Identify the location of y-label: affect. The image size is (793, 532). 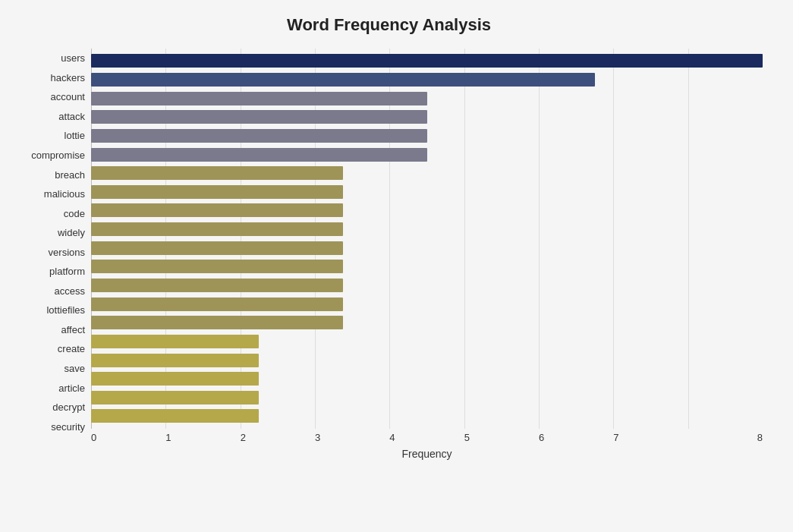
(73, 330).